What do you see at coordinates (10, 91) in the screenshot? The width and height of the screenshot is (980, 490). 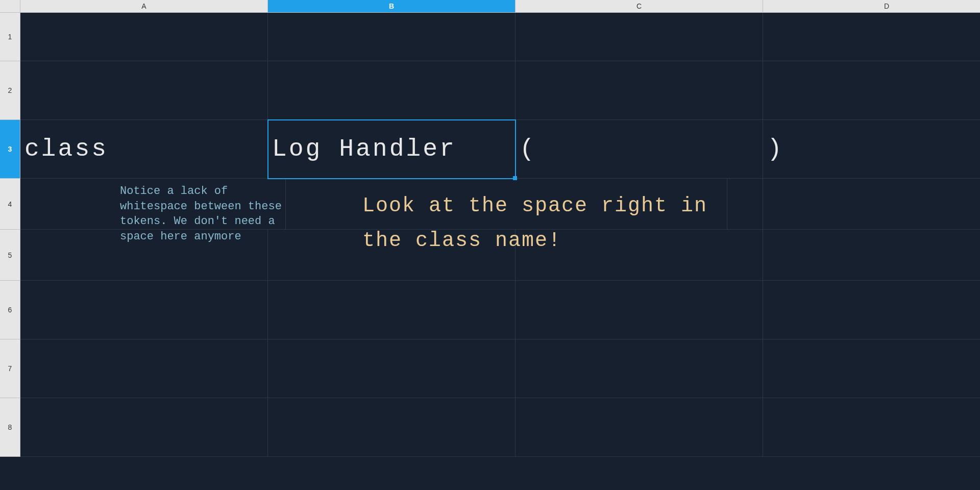 I see `row-header-2: 2` at bounding box center [10, 91].